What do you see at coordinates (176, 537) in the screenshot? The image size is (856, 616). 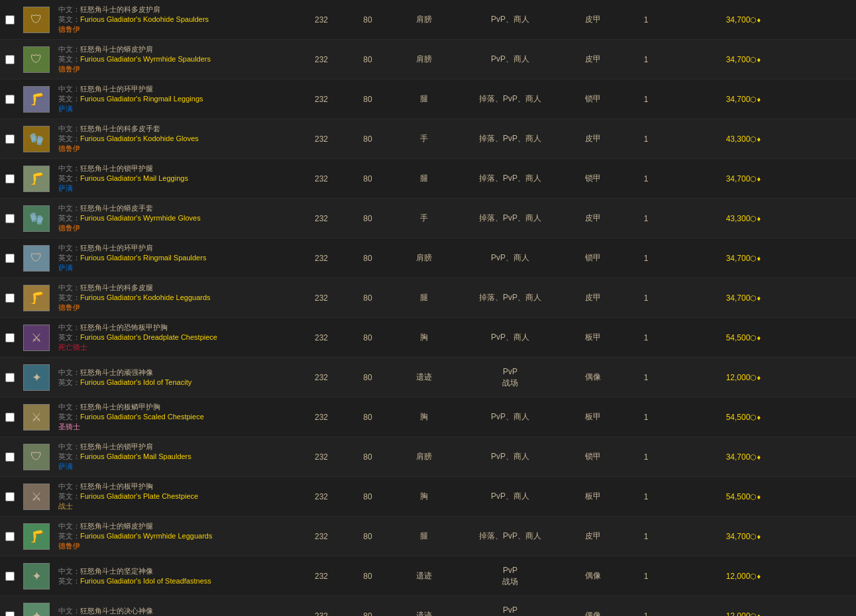 I see `item-name-col: 中文：狂怒角斗士的蟒皮护腿 英文：Furious Gladiator's Wyr…` at bounding box center [176, 537].